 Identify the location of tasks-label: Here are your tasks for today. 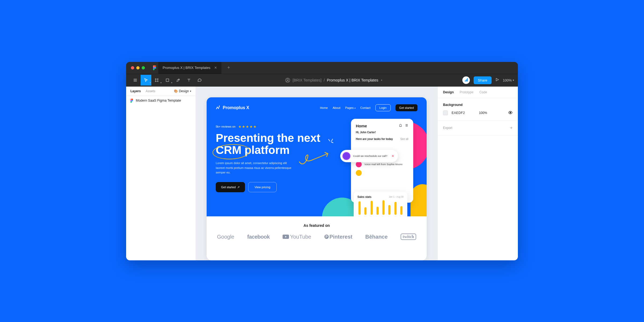
(374, 139).